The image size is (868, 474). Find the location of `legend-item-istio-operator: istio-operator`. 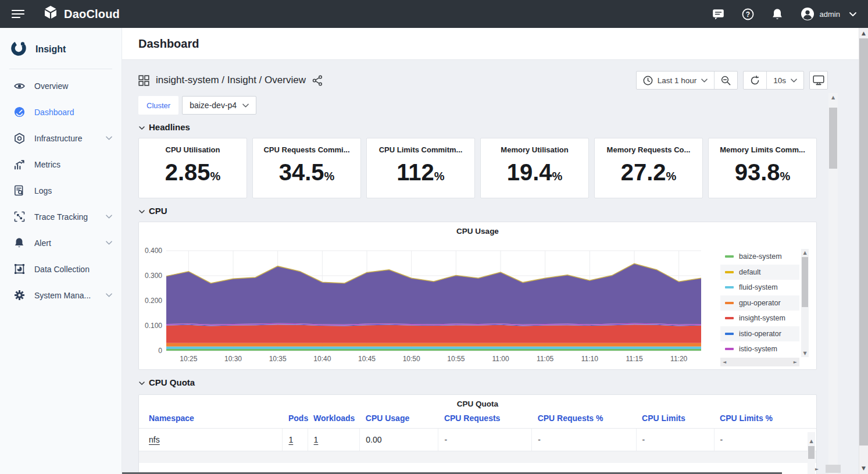

legend-item-istio-operator: istio-operator is located at coordinates (760, 334).